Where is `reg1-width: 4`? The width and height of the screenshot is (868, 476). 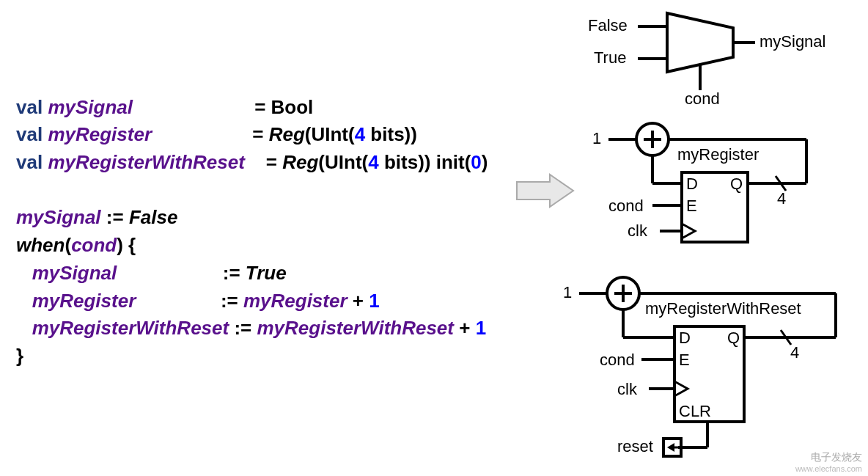
reg1-width: 4 is located at coordinates (781, 199).